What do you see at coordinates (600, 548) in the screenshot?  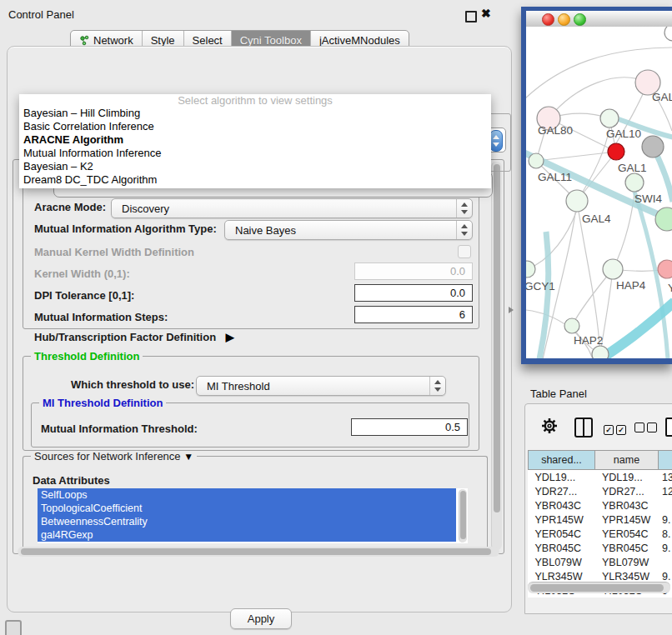 I see `table-row: YBR045CYBR045C9.` at bounding box center [600, 548].